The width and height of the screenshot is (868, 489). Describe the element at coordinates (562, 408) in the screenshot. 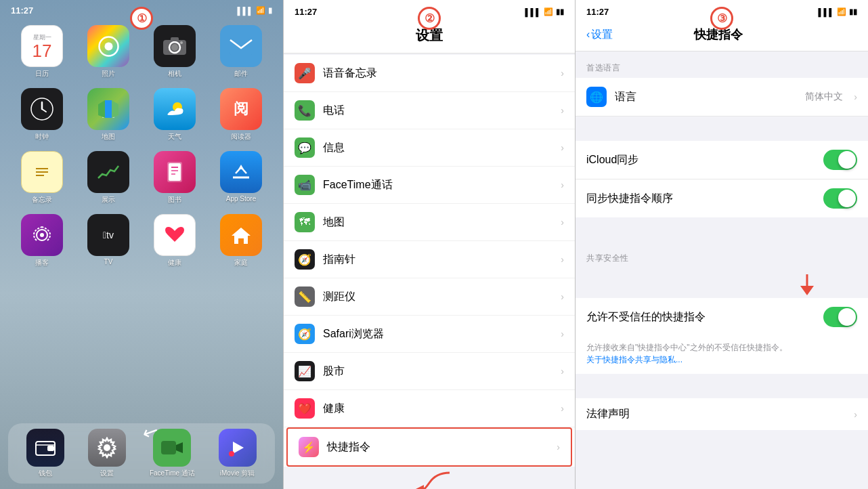

I see `health-chevron: ›` at that location.